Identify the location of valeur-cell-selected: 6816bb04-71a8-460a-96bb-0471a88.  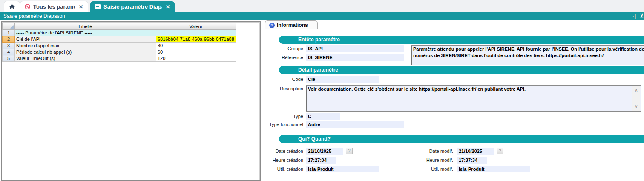
(196, 39).